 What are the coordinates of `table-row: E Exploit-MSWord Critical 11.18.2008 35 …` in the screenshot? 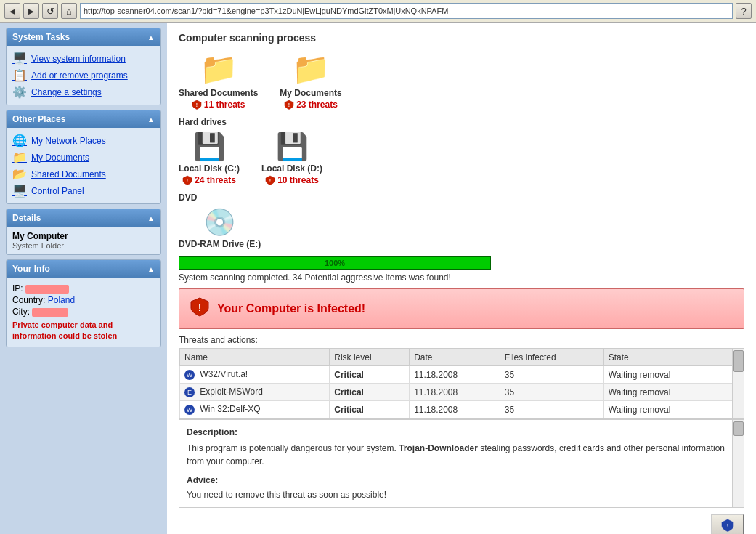 It's located at (462, 392).